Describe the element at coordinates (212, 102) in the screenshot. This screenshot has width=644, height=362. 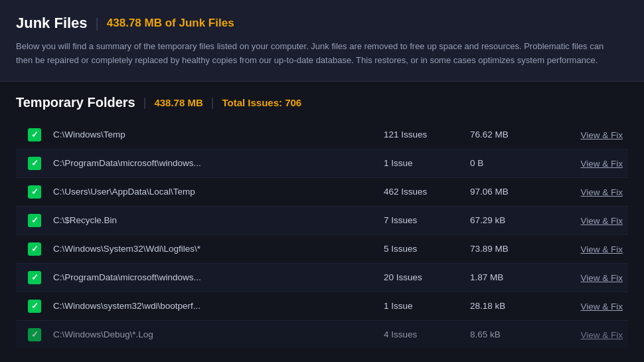
I see `section-pipe-2: |` at that location.